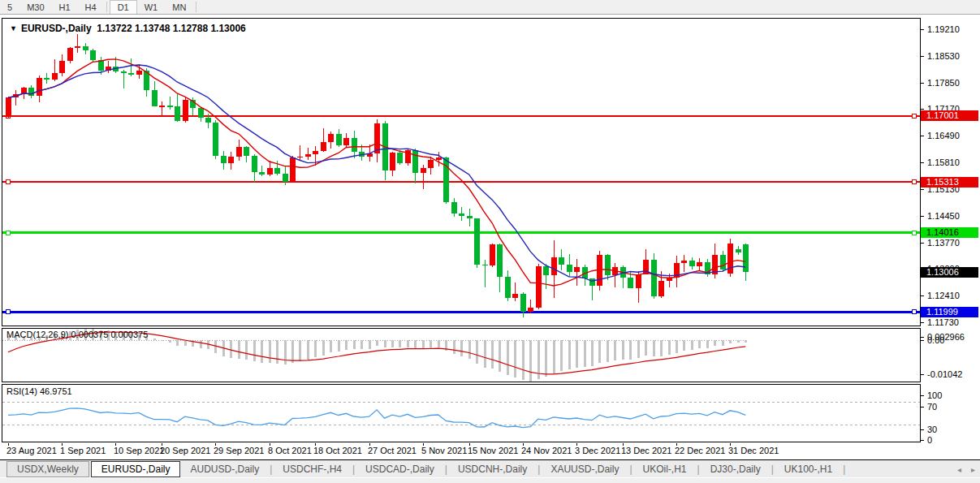 This screenshot has height=483, width=980. What do you see at coordinates (10, 6) in the screenshot?
I see `timeframe-button-5: 5` at bounding box center [10, 6].